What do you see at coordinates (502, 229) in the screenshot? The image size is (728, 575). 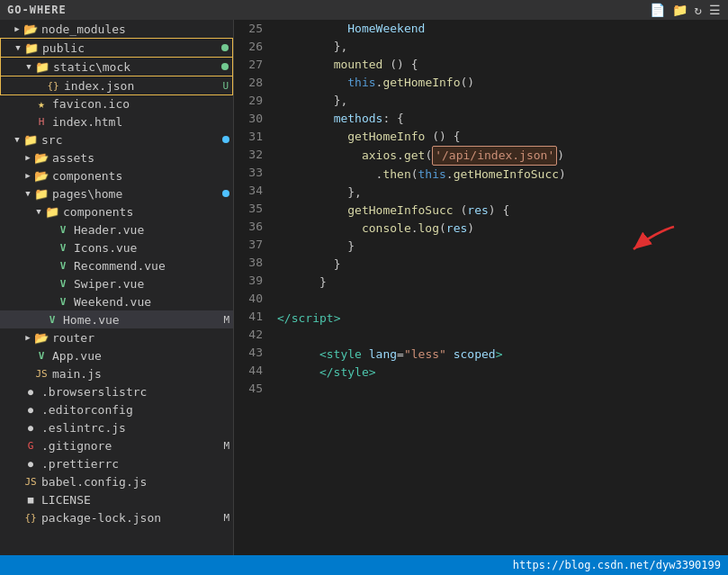 I see `code-line-36: console.log(res)` at bounding box center [502, 229].